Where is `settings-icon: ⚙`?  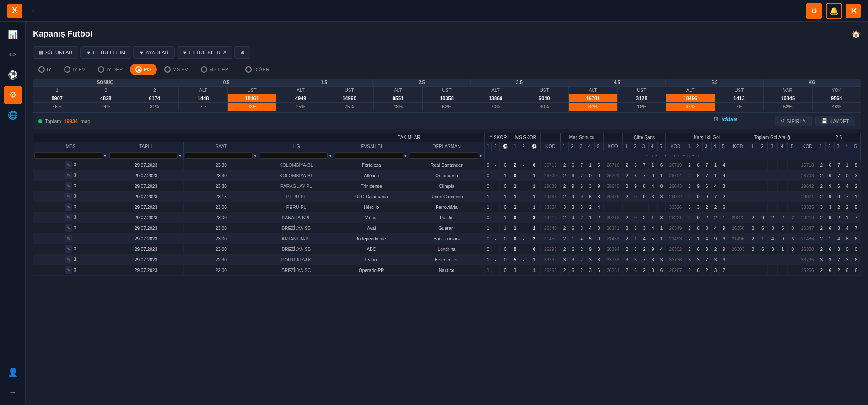
settings-icon: ⚙ is located at coordinates (814, 11).